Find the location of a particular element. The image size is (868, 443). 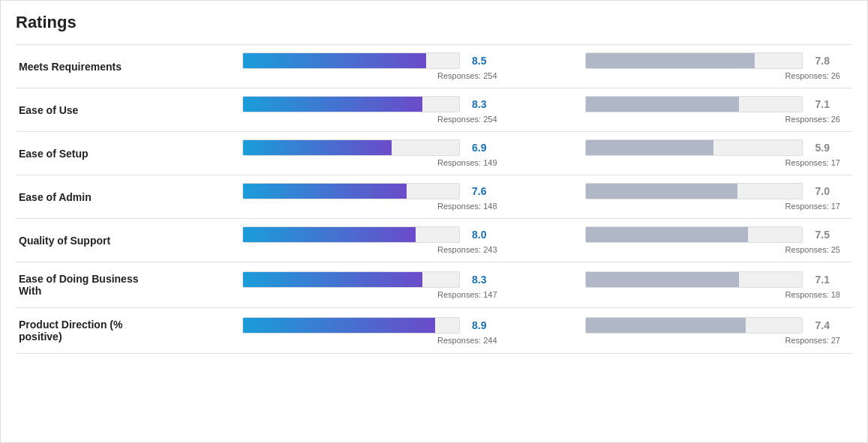

page-title: Ratings is located at coordinates (434, 22).